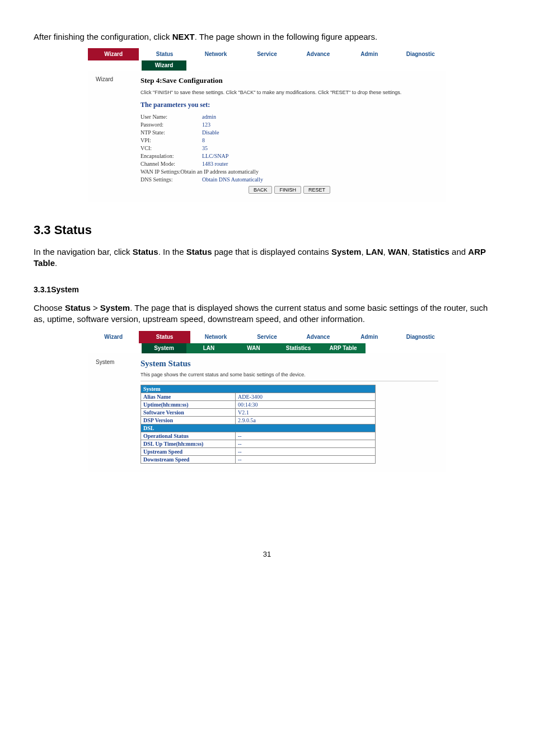 This screenshot has width=534, height=756. What do you see at coordinates (259, 444) in the screenshot?
I see `table-row: DSL Up Time(hh:mm:ss)--` at bounding box center [259, 444].